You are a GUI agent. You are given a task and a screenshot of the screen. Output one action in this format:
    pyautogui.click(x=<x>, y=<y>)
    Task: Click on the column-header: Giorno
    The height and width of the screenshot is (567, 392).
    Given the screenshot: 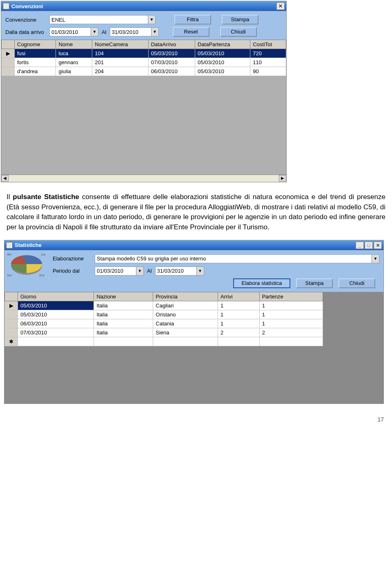 What is the action you would take?
    pyautogui.click(x=56, y=296)
    